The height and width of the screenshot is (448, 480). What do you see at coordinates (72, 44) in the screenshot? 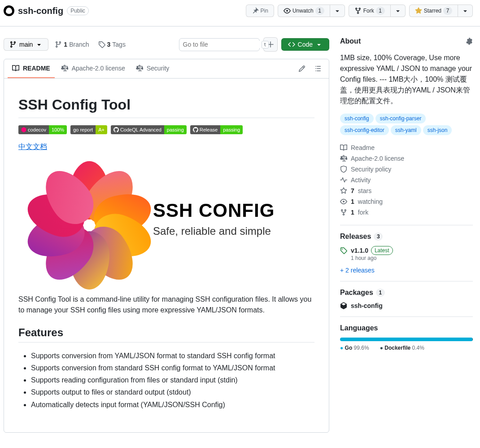
I see `branches-link: 1 Branch` at bounding box center [72, 44].